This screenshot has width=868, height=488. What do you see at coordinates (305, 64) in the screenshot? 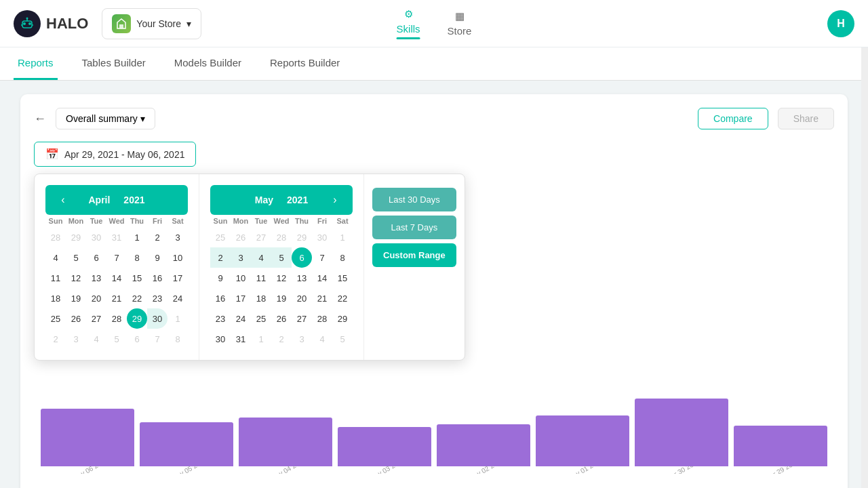
I see `tab-reports-builder: Reports Builder` at bounding box center [305, 64].